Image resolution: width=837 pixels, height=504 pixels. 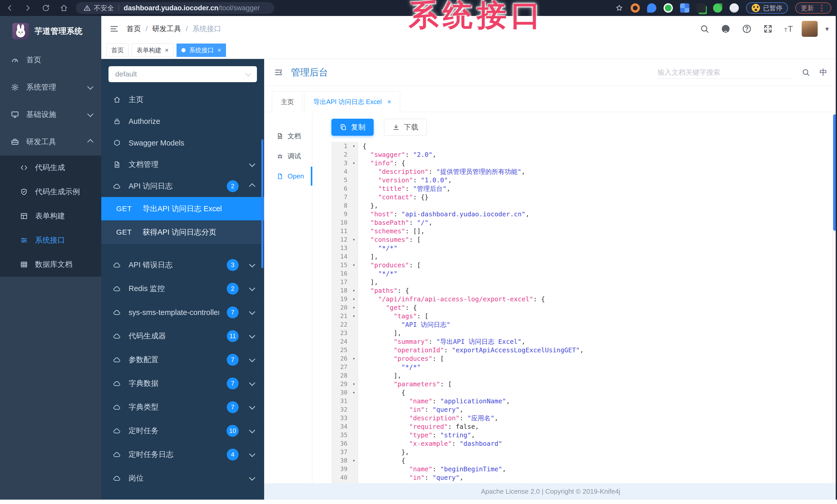 What do you see at coordinates (64, 8) in the screenshot?
I see `home-icon` at bounding box center [64, 8].